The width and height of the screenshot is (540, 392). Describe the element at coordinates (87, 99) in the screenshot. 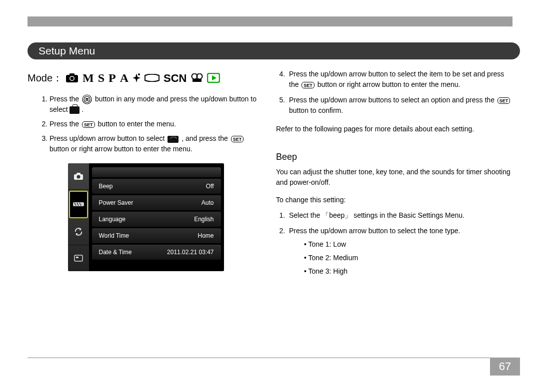

I see `menu-wheel-icon` at that location.